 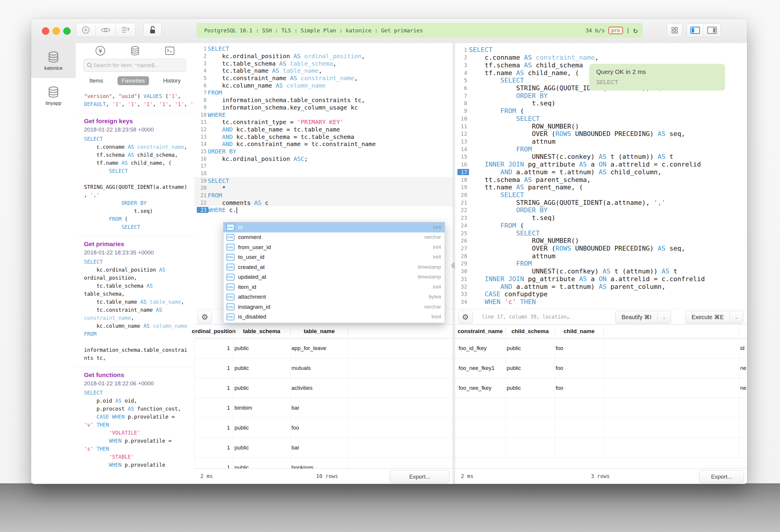 What do you see at coordinates (601, 103) in the screenshot?
I see `code-line: 8 t.seq)` at bounding box center [601, 103].